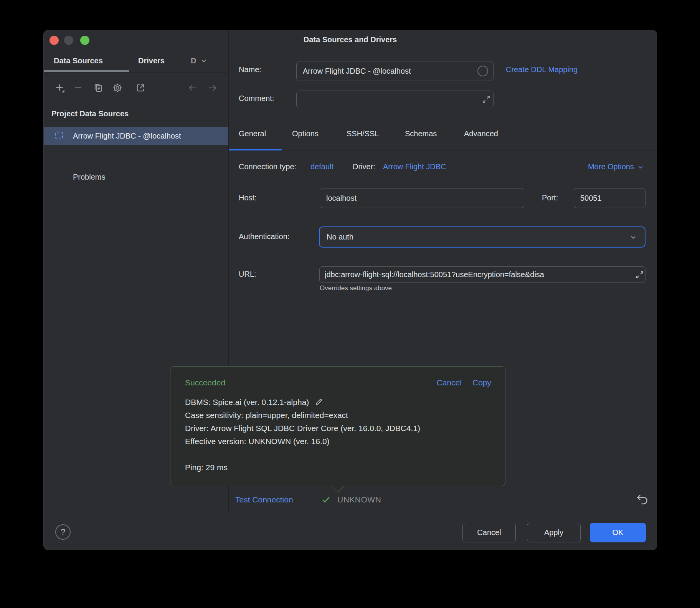 This screenshot has width=700, height=608. I want to click on tab-advanced: Advanced, so click(481, 134).